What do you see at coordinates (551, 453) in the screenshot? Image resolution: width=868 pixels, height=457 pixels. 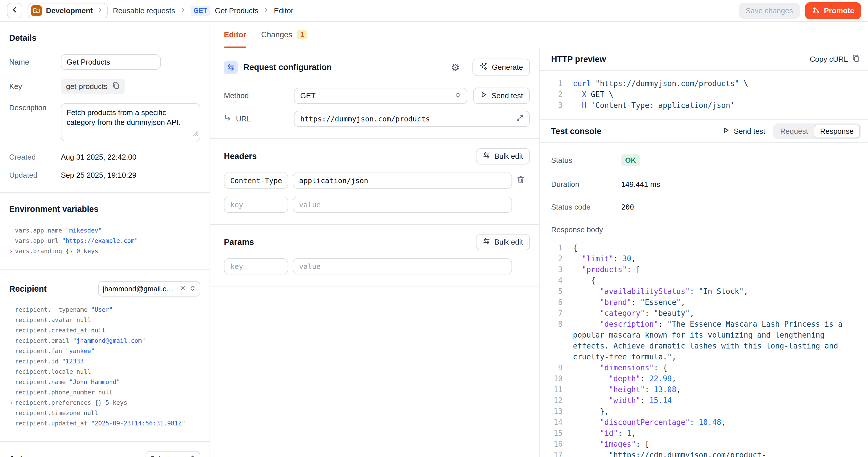 I see `line-number: 17` at bounding box center [551, 453].